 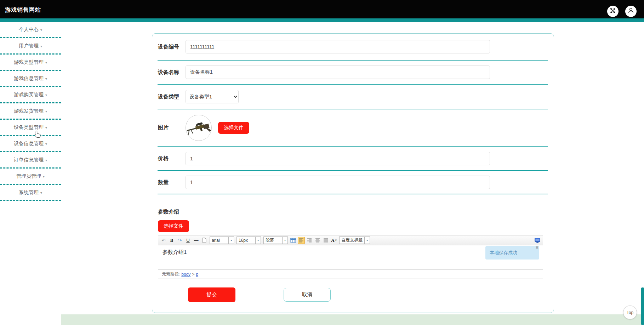 What do you see at coordinates (613, 11) in the screenshot?
I see `fullscreen-arrows-icon` at bounding box center [613, 11].